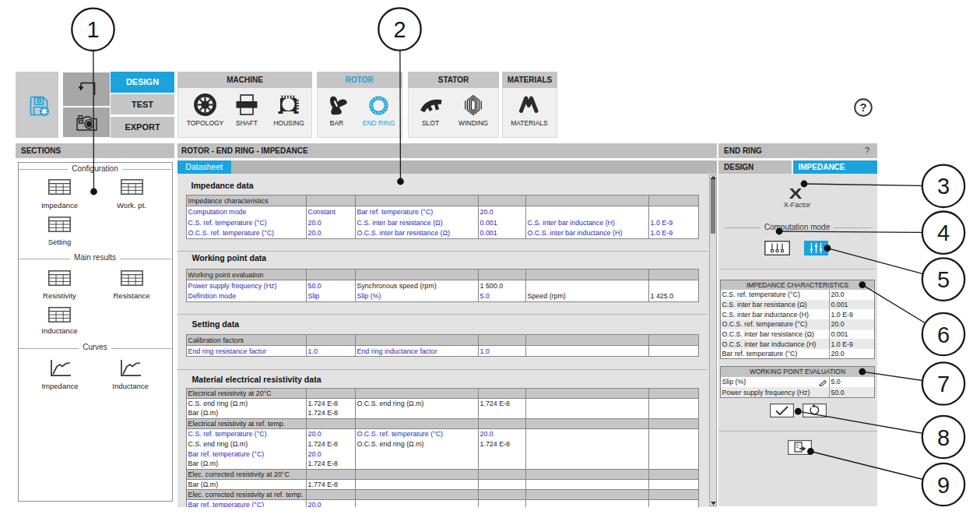  I want to click on svg-text: 8, so click(943, 438).